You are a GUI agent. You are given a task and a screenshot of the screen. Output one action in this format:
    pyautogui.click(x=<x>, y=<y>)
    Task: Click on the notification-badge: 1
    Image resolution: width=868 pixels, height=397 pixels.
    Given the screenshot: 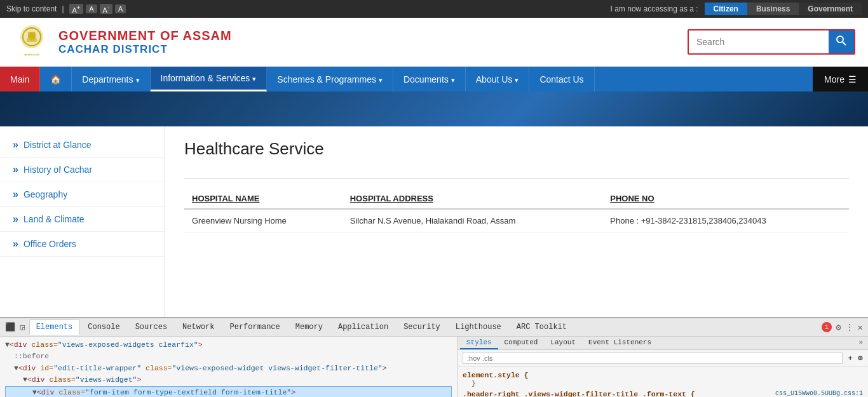 What is the action you would take?
    pyautogui.click(x=827, y=327)
    